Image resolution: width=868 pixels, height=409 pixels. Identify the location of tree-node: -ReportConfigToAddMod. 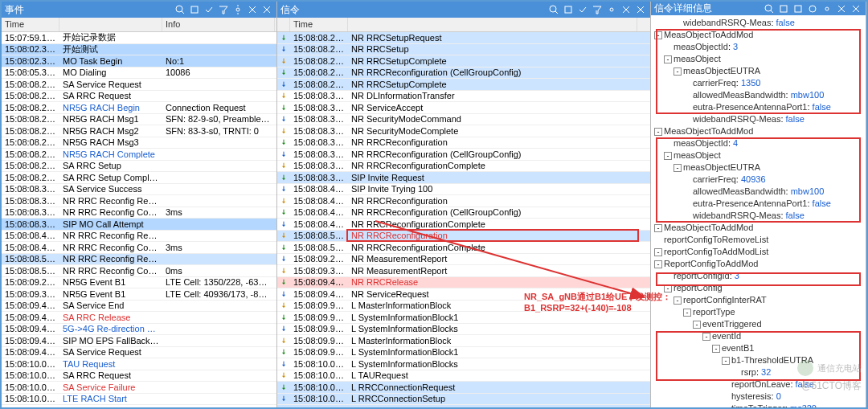
(759, 264).